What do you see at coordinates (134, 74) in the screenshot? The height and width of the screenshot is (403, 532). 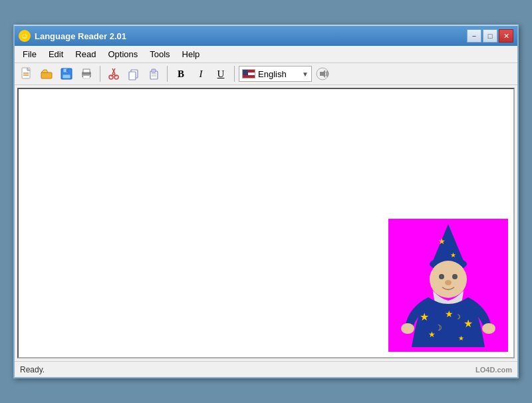 I see `copy-button` at bounding box center [134, 74].